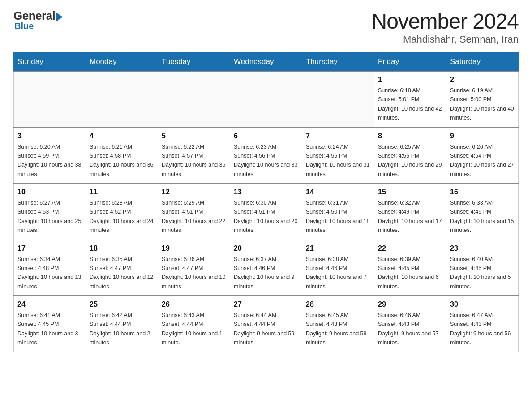 The height and width of the screenshot is (411, 532). What do you see at coordinates (338, 136) in the screenshot?
I see `day-number: 7` at bounding box center [338, 136].